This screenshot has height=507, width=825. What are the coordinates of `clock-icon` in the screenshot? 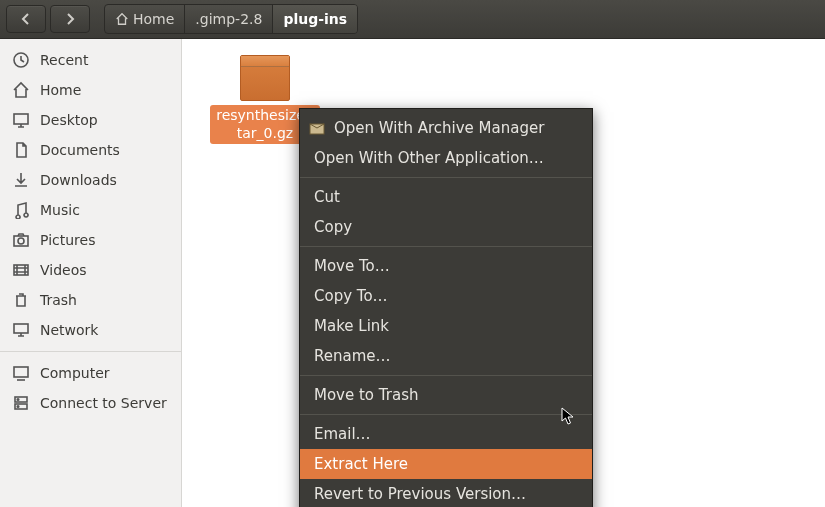 It's located at (21, 60).